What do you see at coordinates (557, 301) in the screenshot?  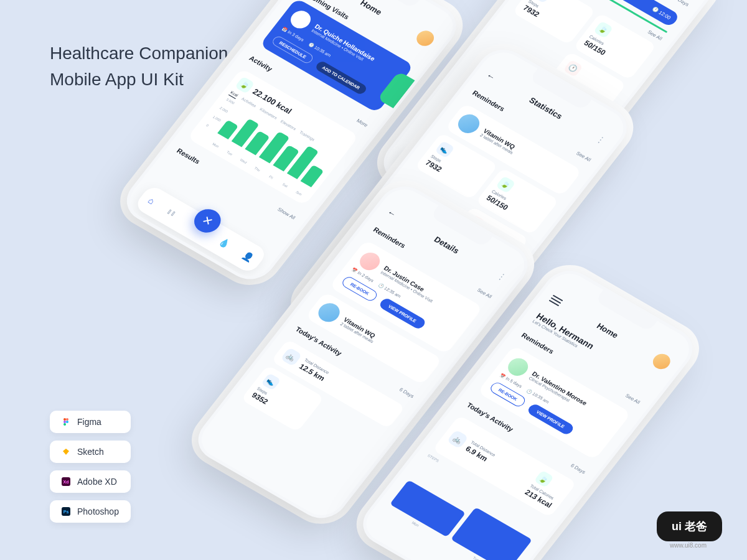 I see `menu-icon` at bounding box center [557, 301].